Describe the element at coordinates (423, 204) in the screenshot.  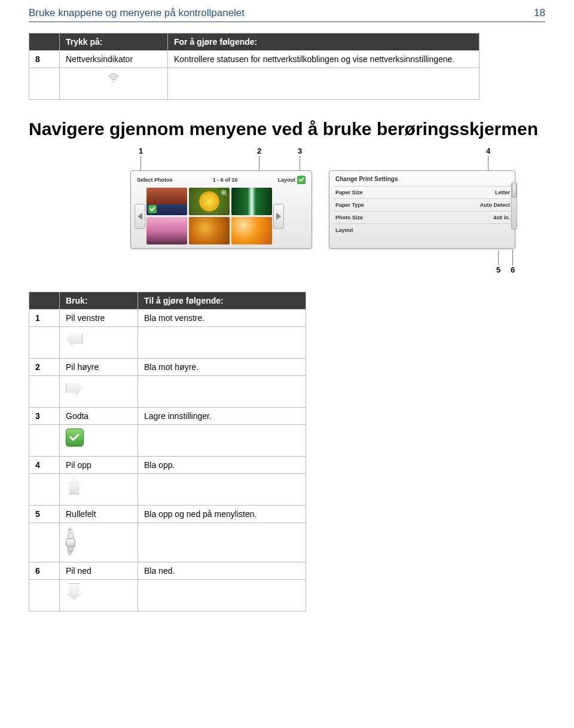
I see `setting-row: Paper Type Auto Detect` at that location.